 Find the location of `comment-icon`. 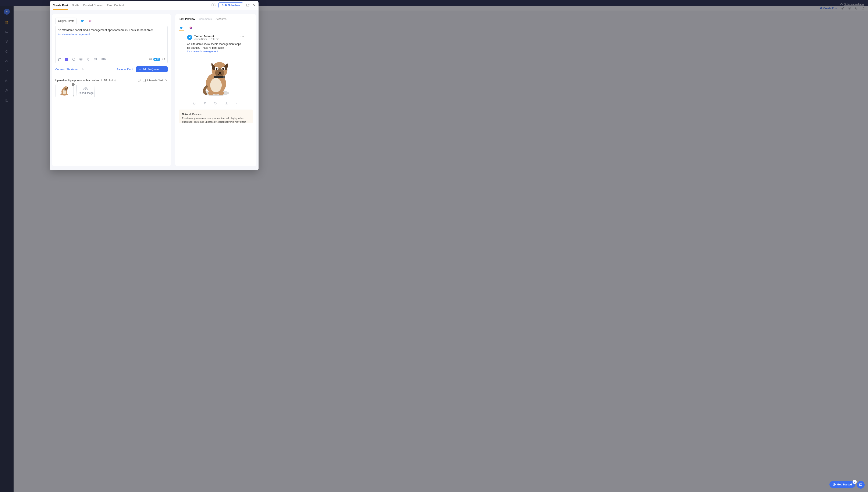

comment-icon is located at coordinates (95, 59).